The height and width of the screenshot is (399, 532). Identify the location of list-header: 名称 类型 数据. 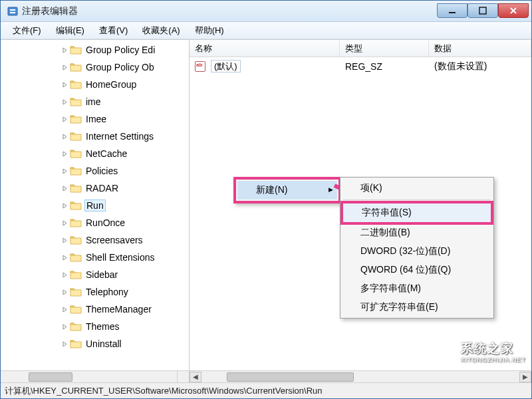
(360, 49).